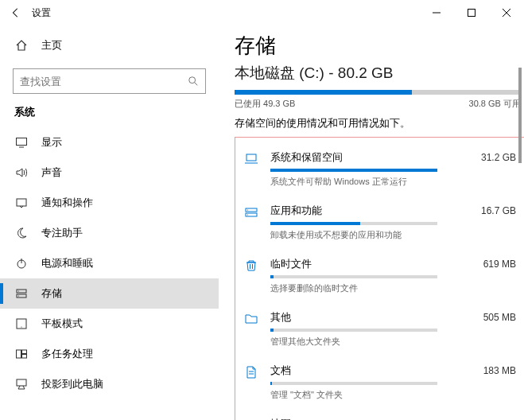 The height and width of the screenshot is (420, 524). I want to click on drive-title: 本地磁盘 (C:) - 80.2 GB, so click(375, 73).